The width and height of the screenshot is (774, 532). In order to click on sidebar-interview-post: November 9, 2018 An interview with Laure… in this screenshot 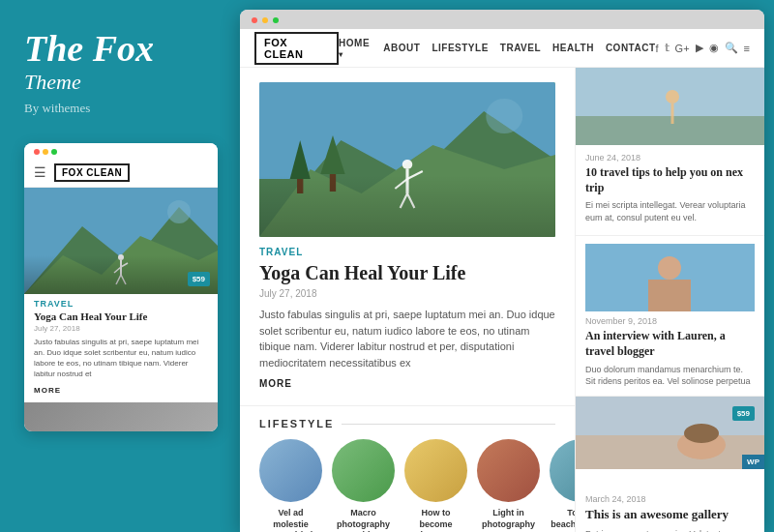, I will do `click(670, 315)`.